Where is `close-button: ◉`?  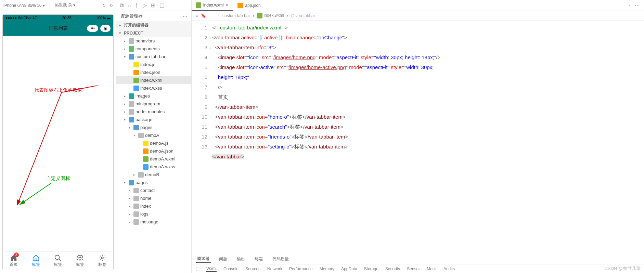 close-button: ◉ is located at coordinates (105, 28).